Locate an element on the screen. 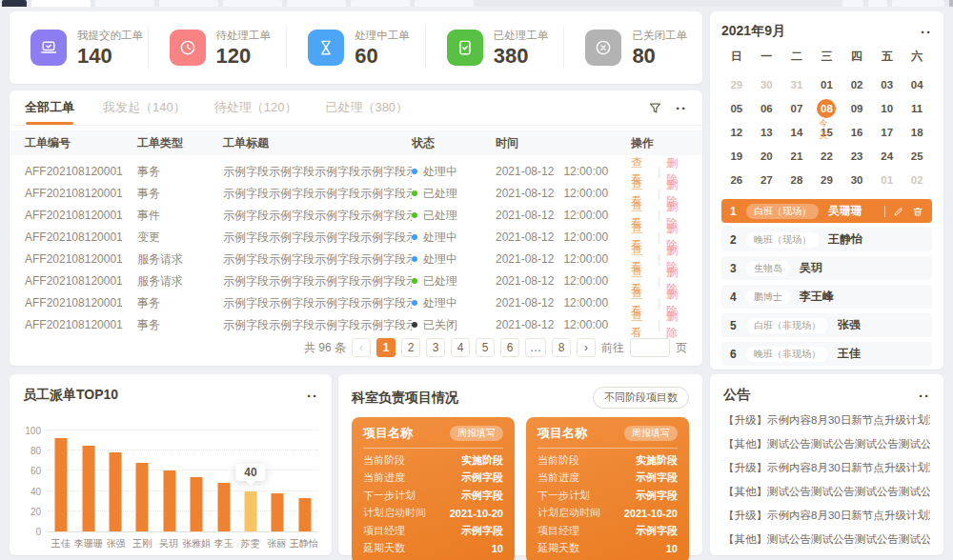  tab-inactive: 已处理（380） is located at coordinates (366, 108).